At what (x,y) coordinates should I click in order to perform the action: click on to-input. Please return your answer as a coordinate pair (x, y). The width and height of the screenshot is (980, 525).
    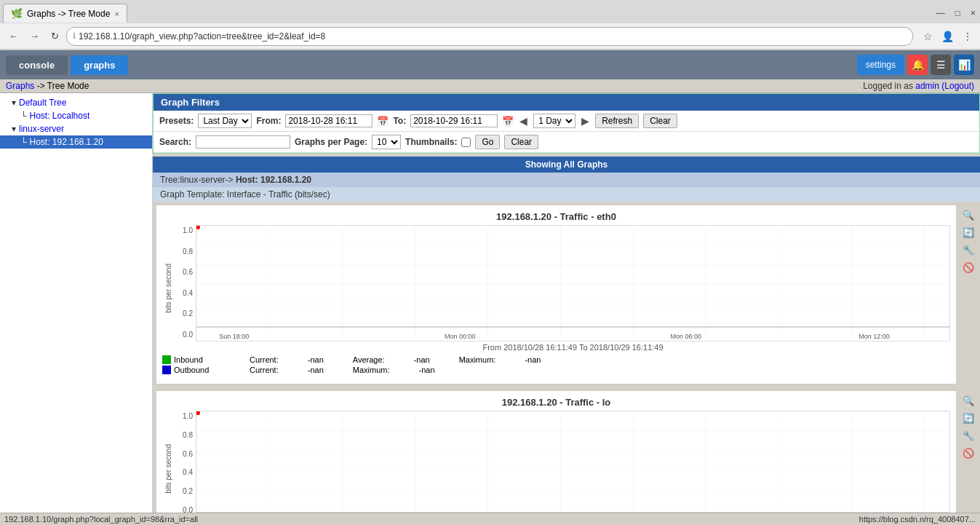
    Looking at the image, I should click on (454, 121).